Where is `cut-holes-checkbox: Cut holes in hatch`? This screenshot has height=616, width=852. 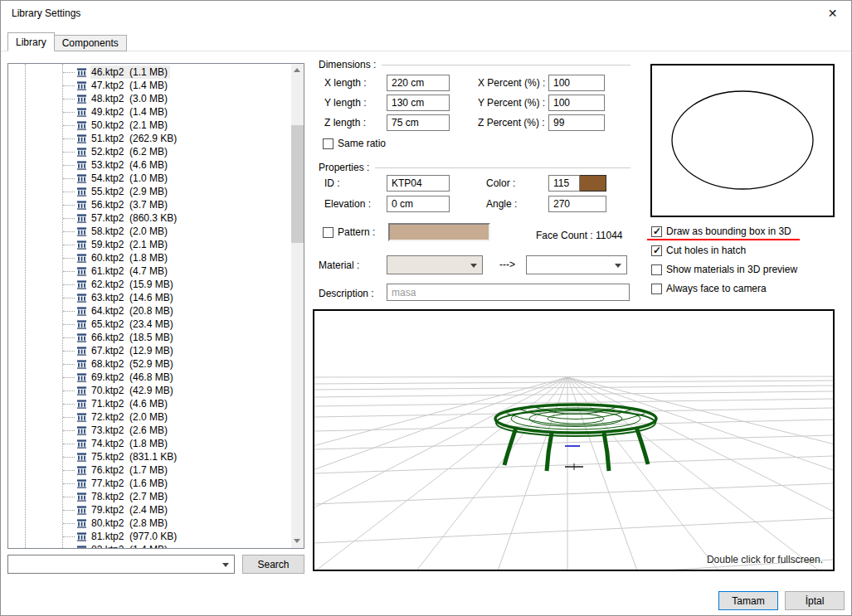 cut-holes-checkbox: Cut holes in hatch is located at coordinates (699, 250).